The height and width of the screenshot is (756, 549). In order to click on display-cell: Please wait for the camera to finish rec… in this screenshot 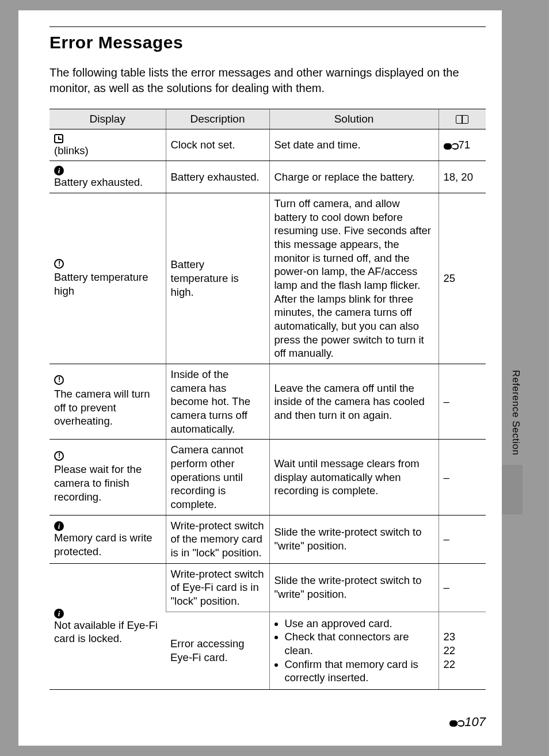, I will do `click(108, 478)`.